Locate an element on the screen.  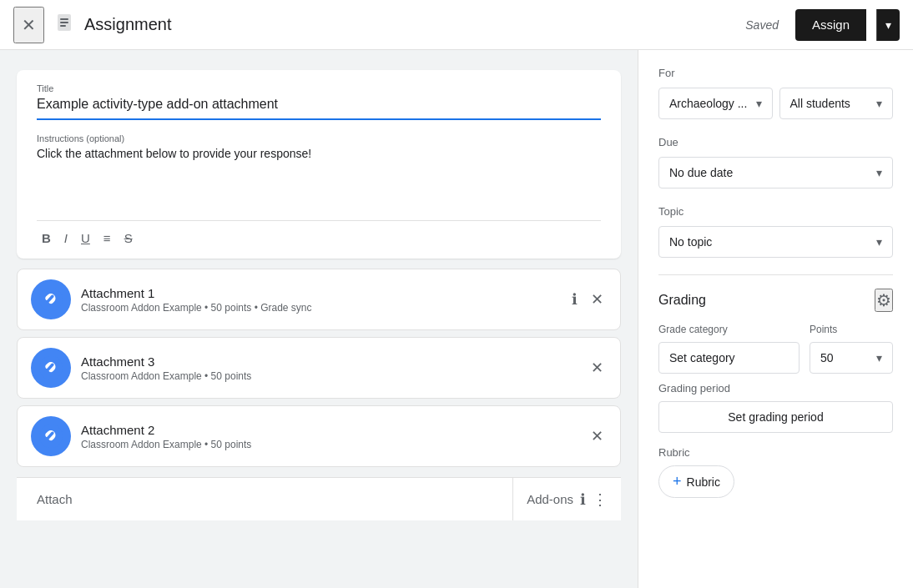
attachment-item: Attachment 1 Classroom Addon Example • 5… is located at coordinates (319, 299).